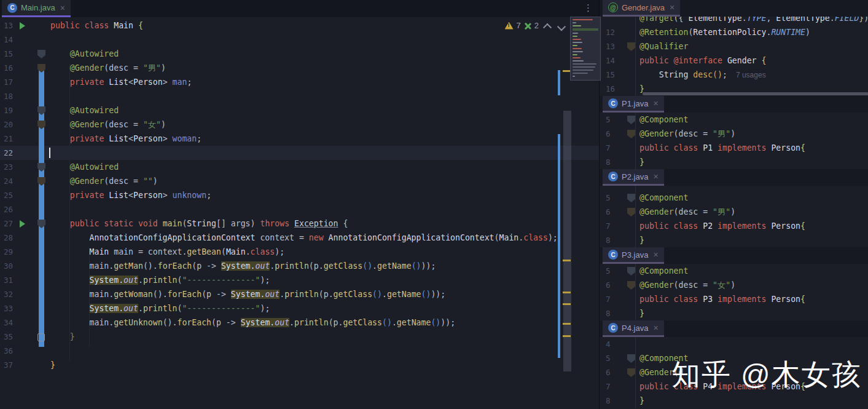 This screenshot has height=409, width=868. Describe the element at coordinates (9, 365) in the screenshot. I see `line-number: 37` at that location.